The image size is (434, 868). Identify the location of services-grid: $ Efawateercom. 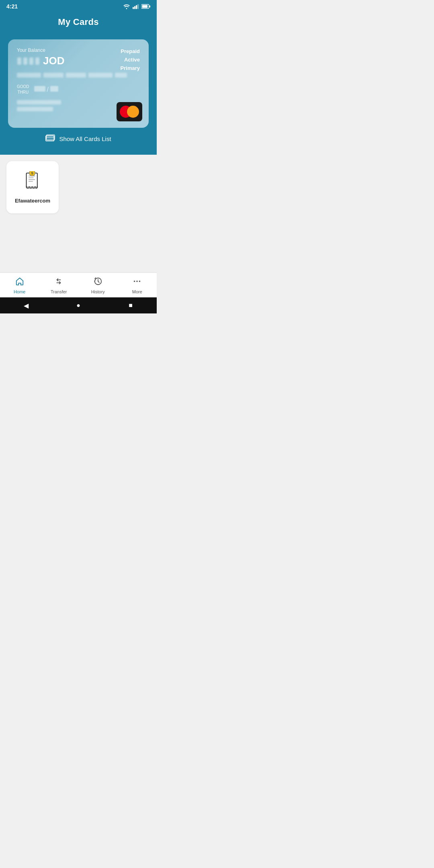
(78, 187).